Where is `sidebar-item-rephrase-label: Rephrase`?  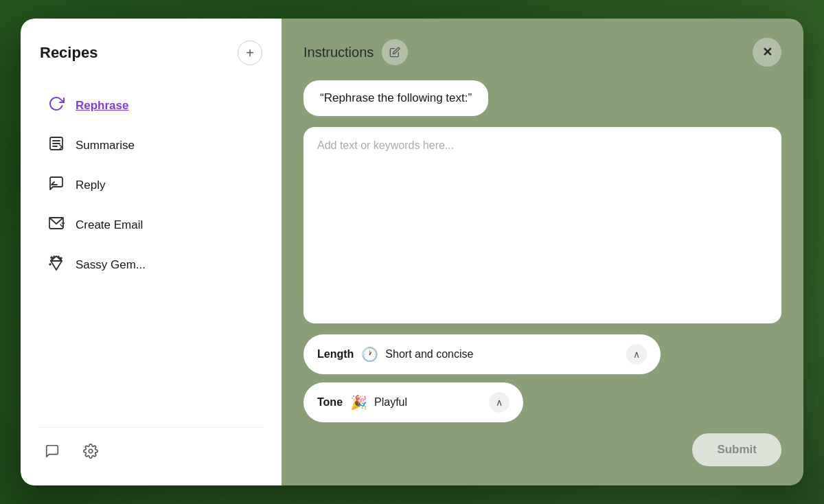 sidebar-item-rephrase-label: Rephrase is located at coordinates (102, 106).